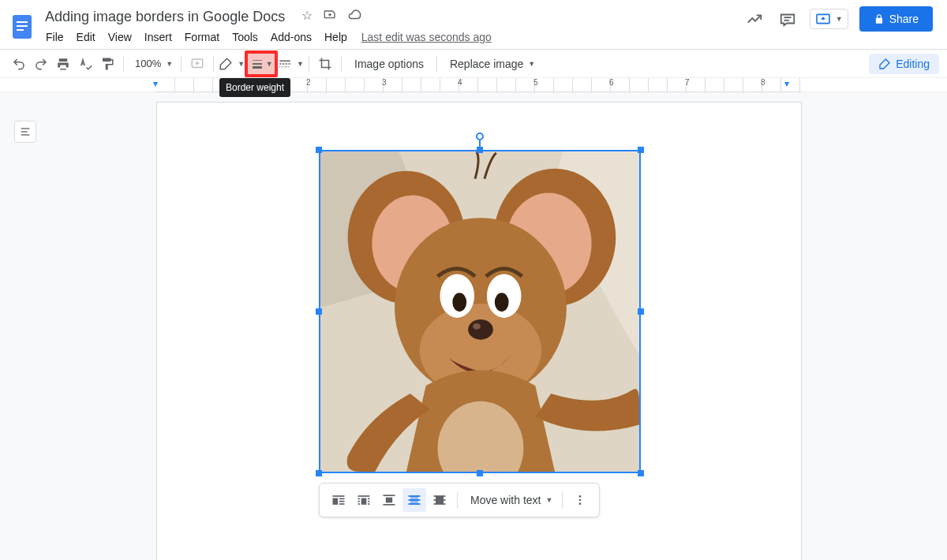 Image resolution: width=947 pixels, height=560 pixels. Describe the element at coordinates (107, 64) in the screenshot. I see `paint-format-button` at that location.